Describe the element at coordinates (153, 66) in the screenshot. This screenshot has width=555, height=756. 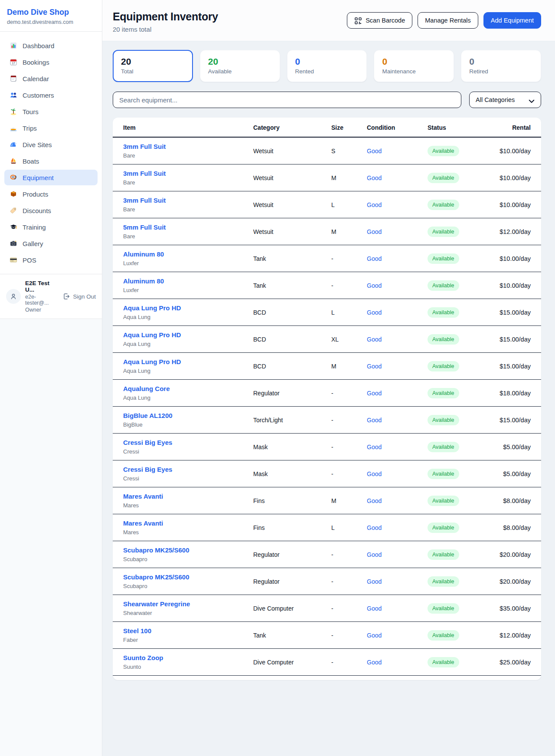
I see `stat-card-total: 20 Total` at that location.